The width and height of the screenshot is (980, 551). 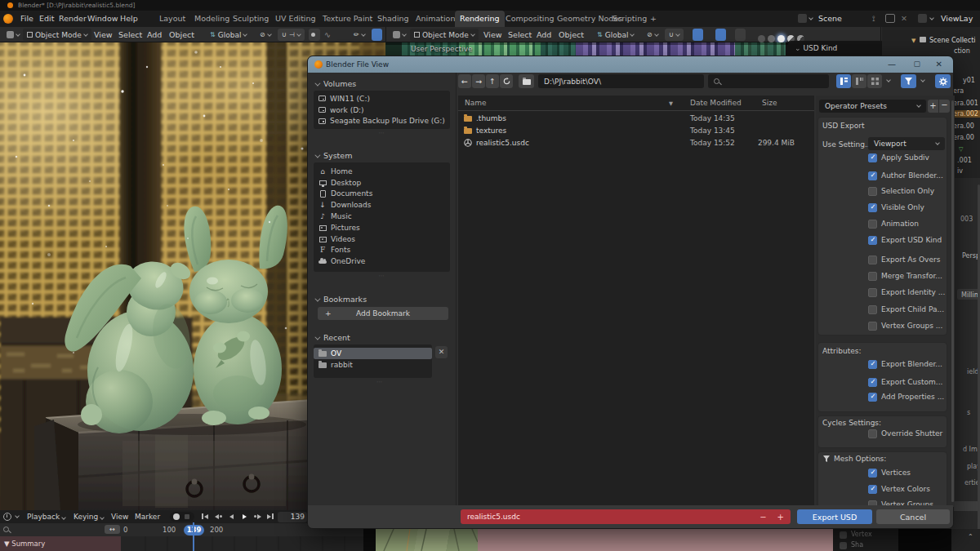 I want to click on checkbox-apply-subdiv, so click(x=872, y=158).